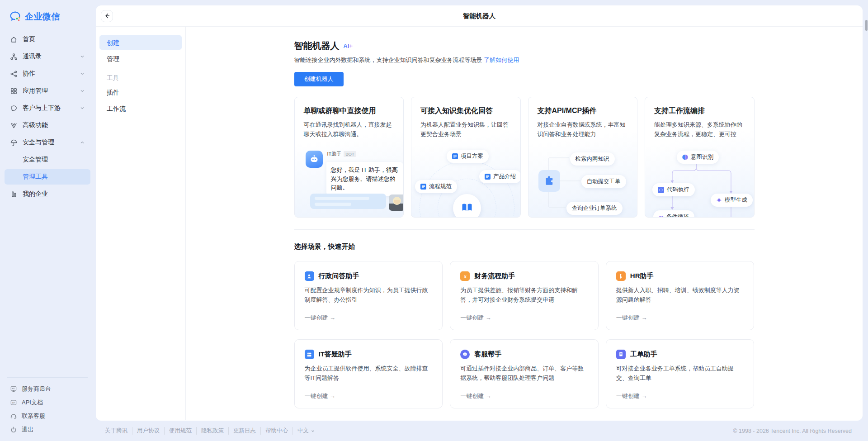 This screenshot has height=441, width=868. Describe the element at coordinates (479, 16) in the screenshot. I see `panel-header: 智能机器人` at that location.